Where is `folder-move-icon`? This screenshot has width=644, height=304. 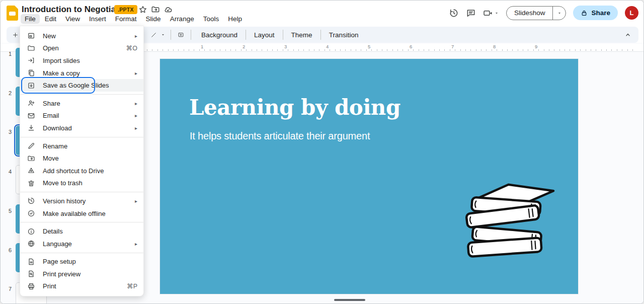 folder-move-icon is located at coordinates (31, 159).